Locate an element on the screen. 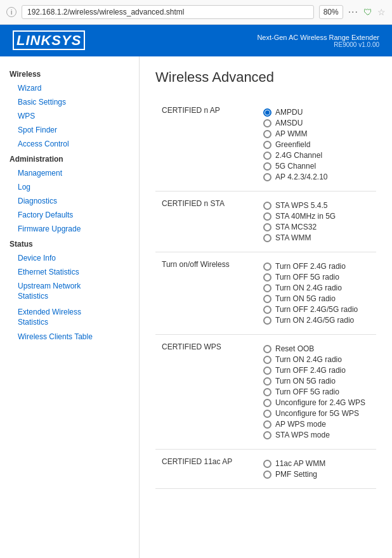 This screenshot has width=392, height=558. turn-off-5g-option: Turn OFF 5G radio is located at coordinates (317, 277).